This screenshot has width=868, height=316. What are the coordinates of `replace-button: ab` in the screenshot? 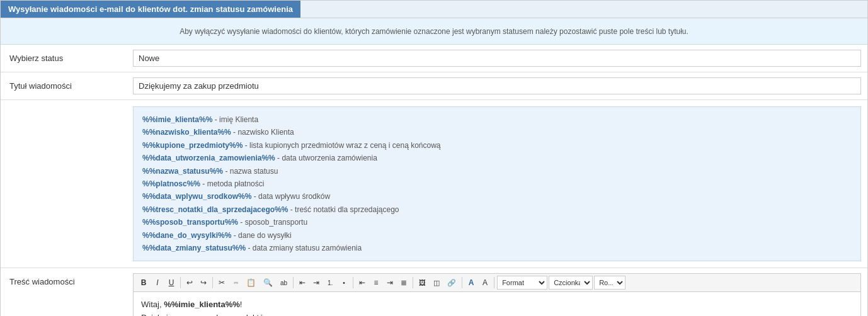 It's located at (283, 283).